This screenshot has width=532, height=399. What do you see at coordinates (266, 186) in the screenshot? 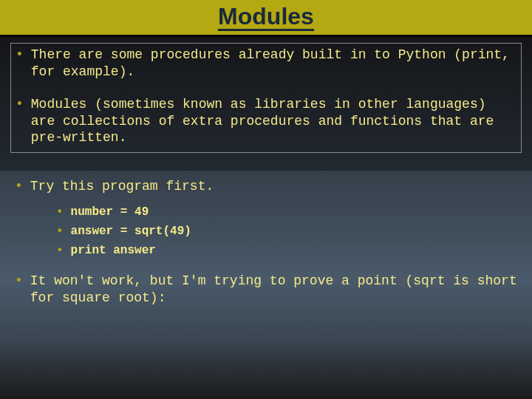
I see `bullet-item: • Try this program first.` at bounding box center [266, 186].